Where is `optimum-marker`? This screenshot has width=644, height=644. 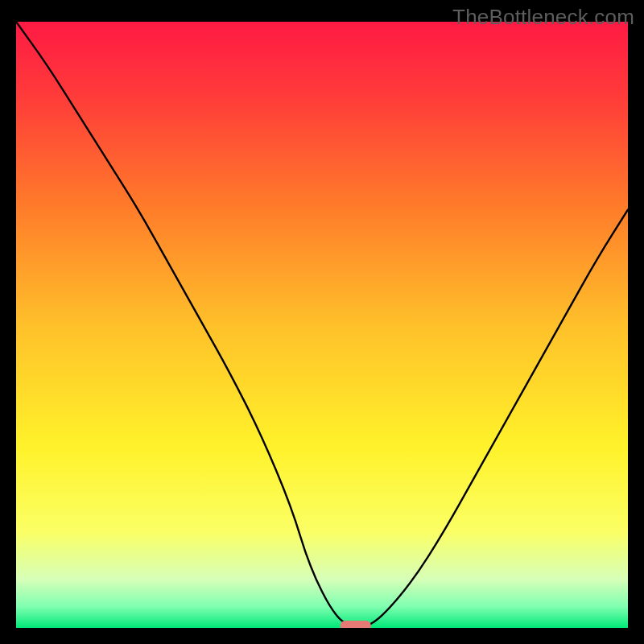
optimum-marker is located at coordinates (356, 625).